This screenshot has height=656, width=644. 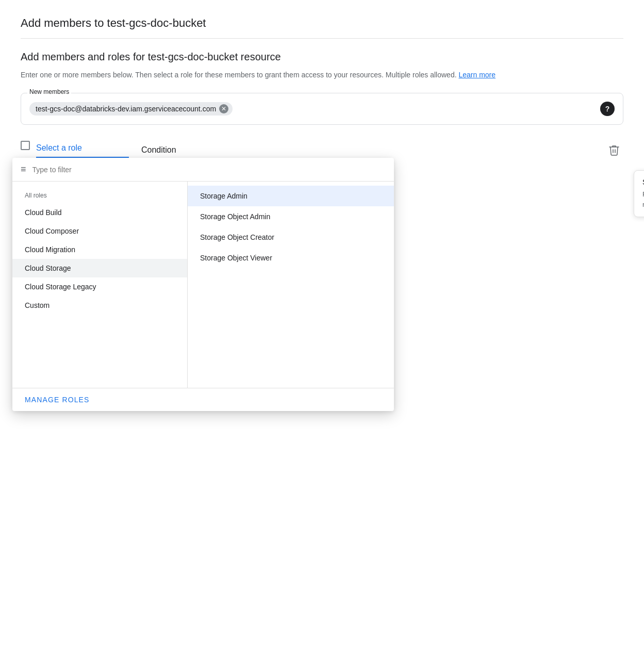 I want to click on role-item-storage-object-viewer: Storage Object Viewer, so click(x=291, y=258).